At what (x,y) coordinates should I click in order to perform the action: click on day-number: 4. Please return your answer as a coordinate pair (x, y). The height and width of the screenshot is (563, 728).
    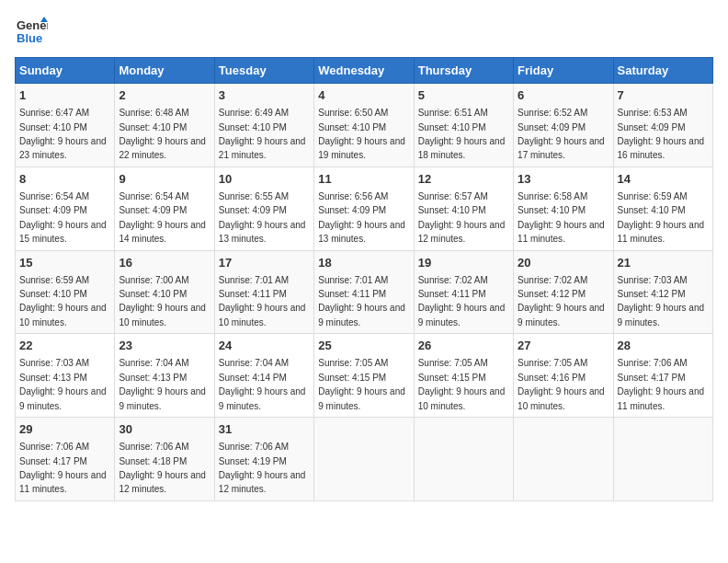
    Looking at the image, I should click on (364, 96).